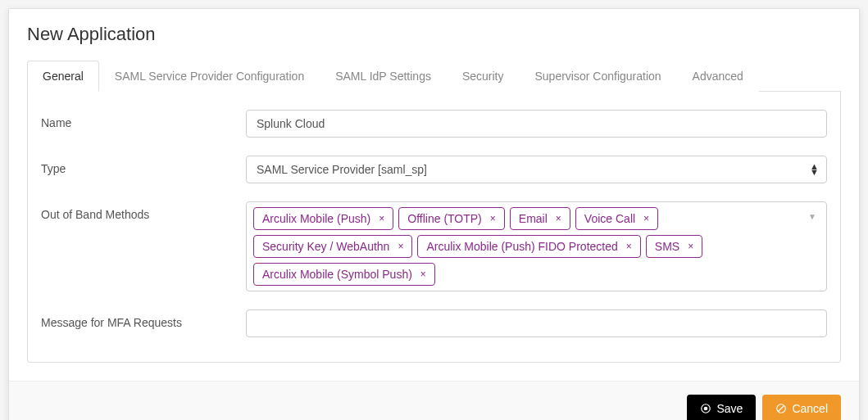 This screenshot has width=868, height=420. Describe the element at coordinates (781, 409) in the screenshot. I see `cancel-icon` at that location.